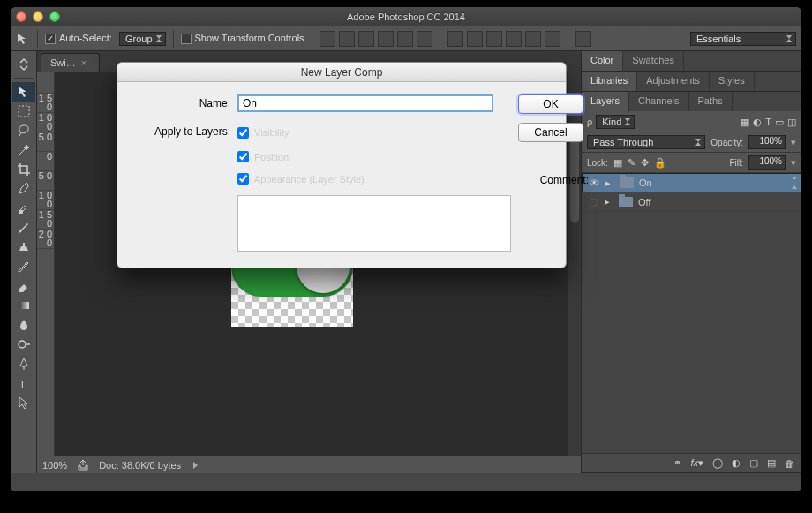 Image resolution: width=812 pixels, height=513 pixels. I want to click on align-buttons, so click(376, 39).